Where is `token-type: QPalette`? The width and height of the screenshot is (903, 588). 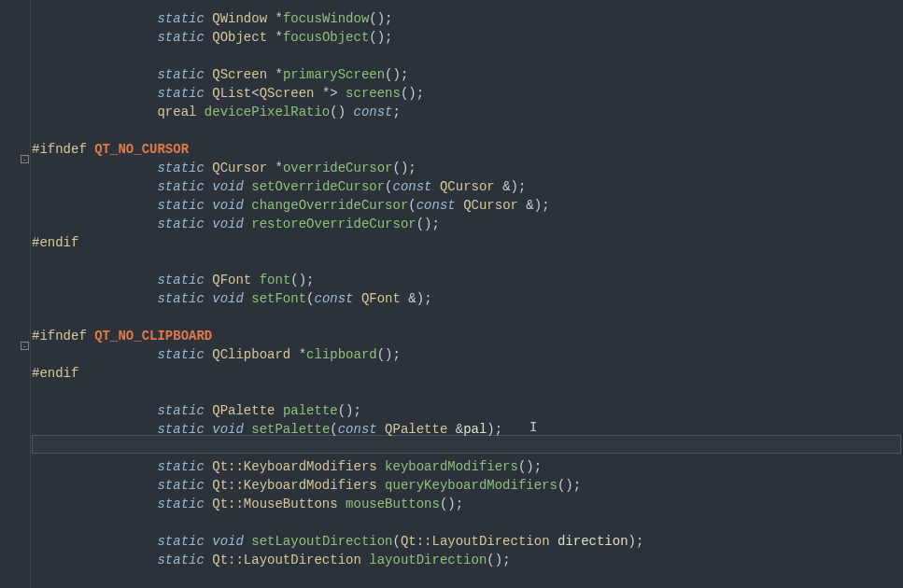
token-type: QPalette is located at coordinates (243, 411).